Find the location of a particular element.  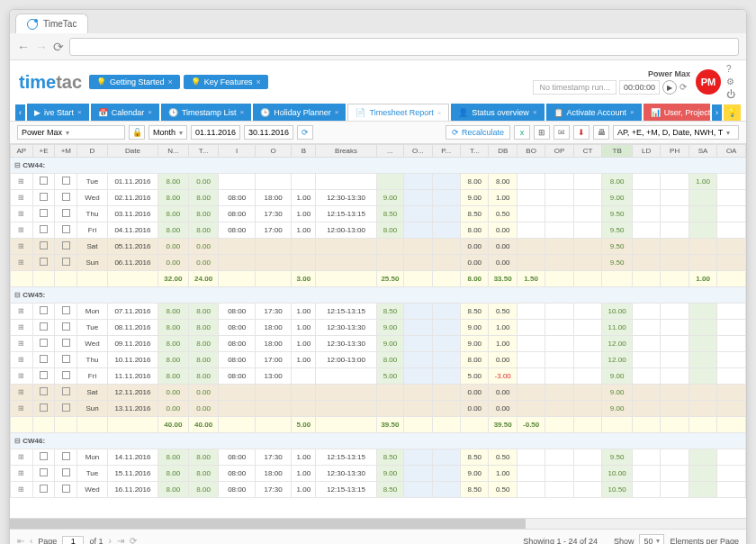

app-tab: 📄Timesheet Report× is located at coordinates (398, 112).